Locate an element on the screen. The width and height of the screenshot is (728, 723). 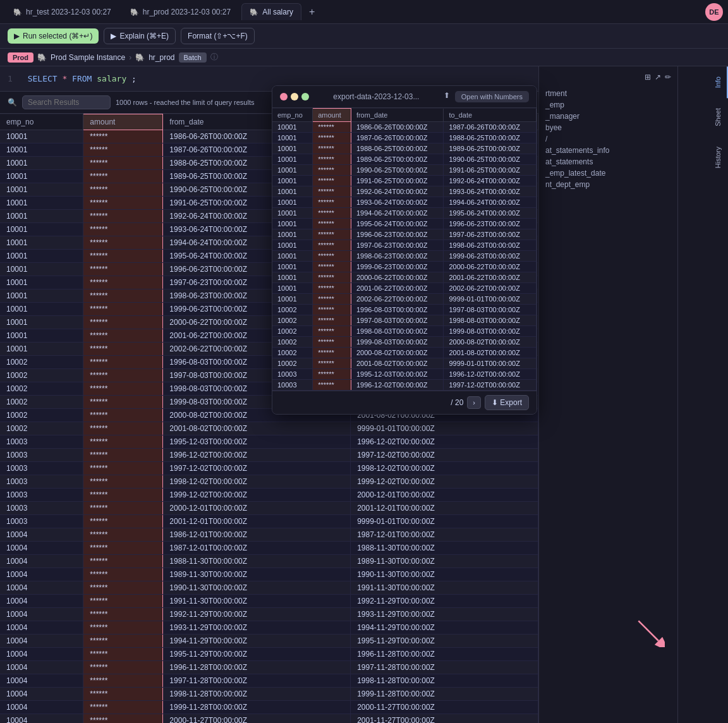
table-row: 10004******1986-12-01T00:00:00Z1987-12-0… is located at coordinates (269, 535).